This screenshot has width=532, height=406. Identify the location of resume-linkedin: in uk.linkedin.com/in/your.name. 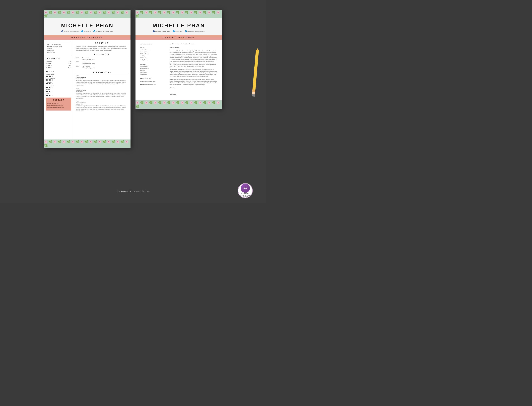
(103, 31).